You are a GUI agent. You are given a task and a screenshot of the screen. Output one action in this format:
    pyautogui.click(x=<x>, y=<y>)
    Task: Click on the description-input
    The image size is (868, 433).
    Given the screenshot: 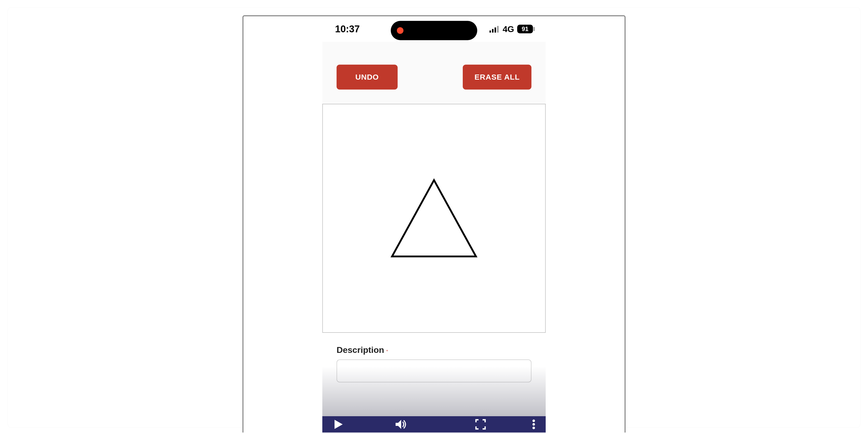 What is the action you would take?
    pyautogui.click(x=434, y=371)
    